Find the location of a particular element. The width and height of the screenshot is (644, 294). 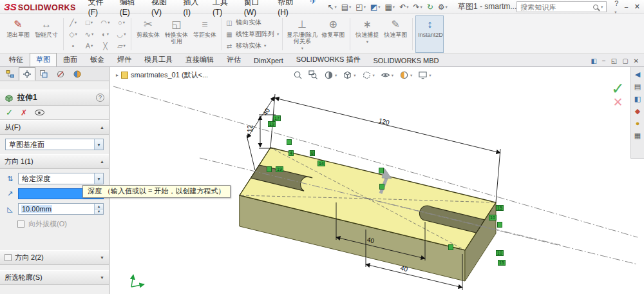

rectangle-tool-icon: □▾ is located at coordinates (89, 23).